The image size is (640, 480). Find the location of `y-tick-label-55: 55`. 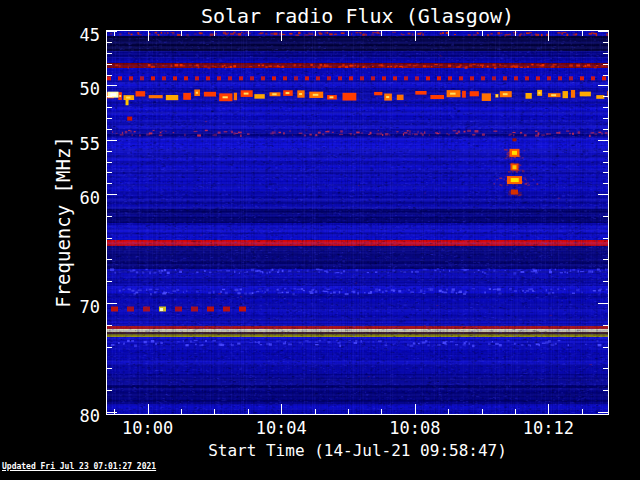

y-tick-label-55: 55 is located at coordinates (50, 144).